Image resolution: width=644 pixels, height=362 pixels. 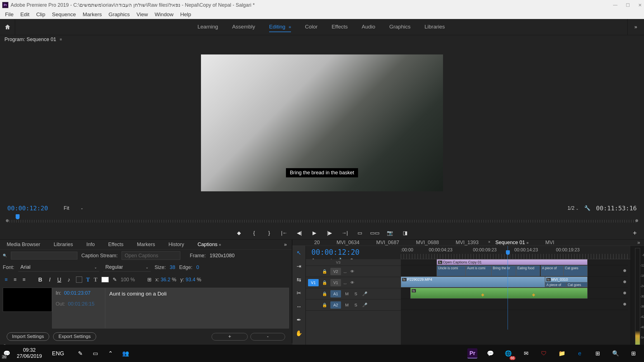 I want to click on play-button: ▶, so click(x=314, y=233).